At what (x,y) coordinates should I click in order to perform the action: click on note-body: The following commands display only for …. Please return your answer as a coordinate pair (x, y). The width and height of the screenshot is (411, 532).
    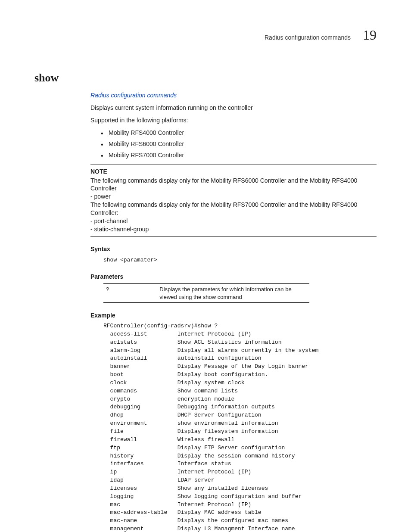
    Looking at the image, I should click on (234, 205).